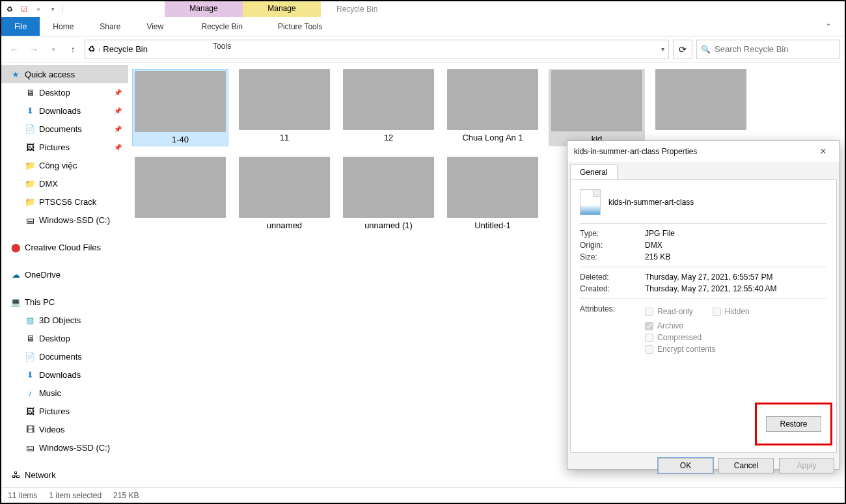 This screenshot has width=846, height=504. Describe the element at coordinates (65, 129) in the screenshot. I see `sidebar-documents: Documents📌` at that location.